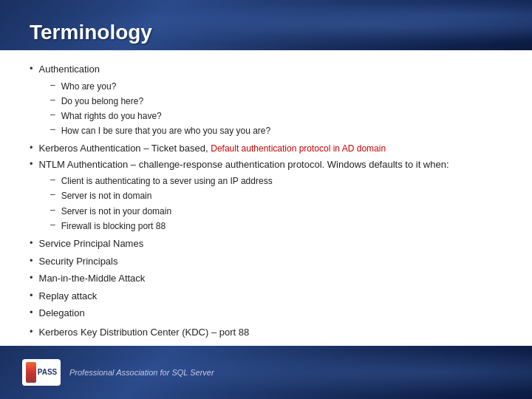 The height and width of the screenshot is (399, 532). Describe the element at coordinates (114, 226) in the screenshot. I see `ntlm-sub-text-4: Firewall is blocking port 88` at that location.